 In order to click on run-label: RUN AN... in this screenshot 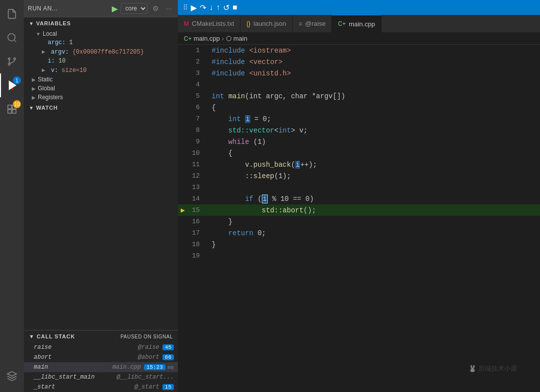, I will do `click(69, 8)`.